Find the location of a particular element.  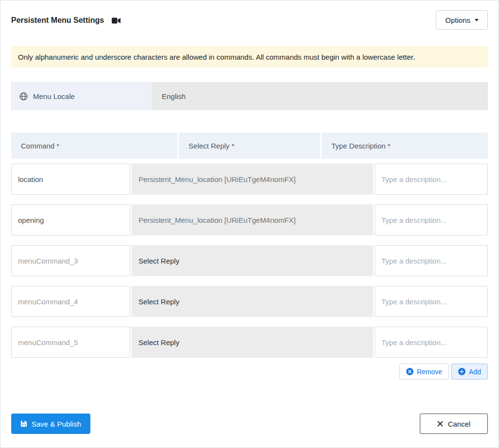

page-title: Persistent Menu Settings is located at coordinates (57, 20).